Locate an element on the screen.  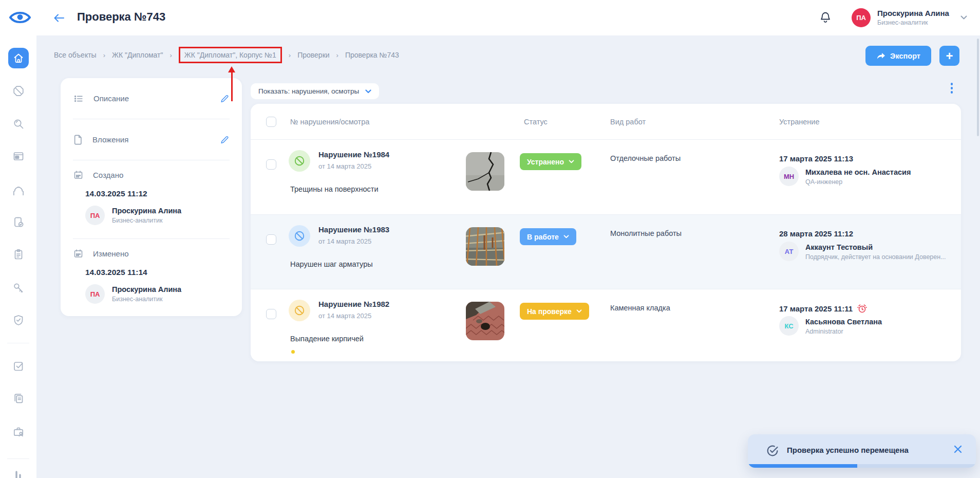
breadcrumb-item: Все объекты is located at coordinates (75, 55).